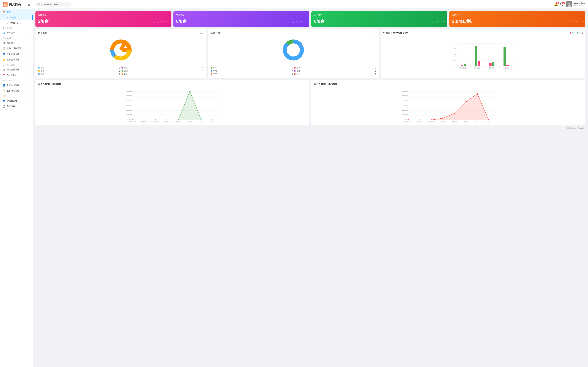 The height and width of the screenshot is (367, 588). What do you see at coordinates (311, 53) in the screenshot?
I see `charts-row-1: 行业分布 ···` at bounding box center [311, 53].